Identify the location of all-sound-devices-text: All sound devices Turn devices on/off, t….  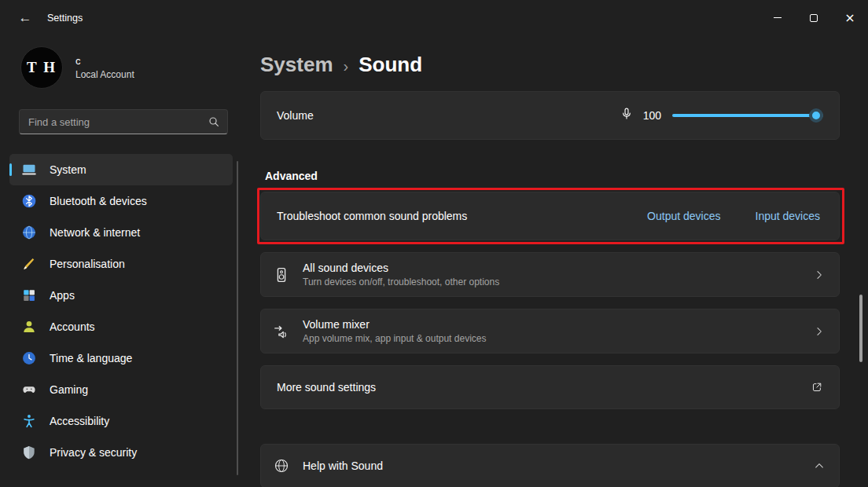
(401, 275).